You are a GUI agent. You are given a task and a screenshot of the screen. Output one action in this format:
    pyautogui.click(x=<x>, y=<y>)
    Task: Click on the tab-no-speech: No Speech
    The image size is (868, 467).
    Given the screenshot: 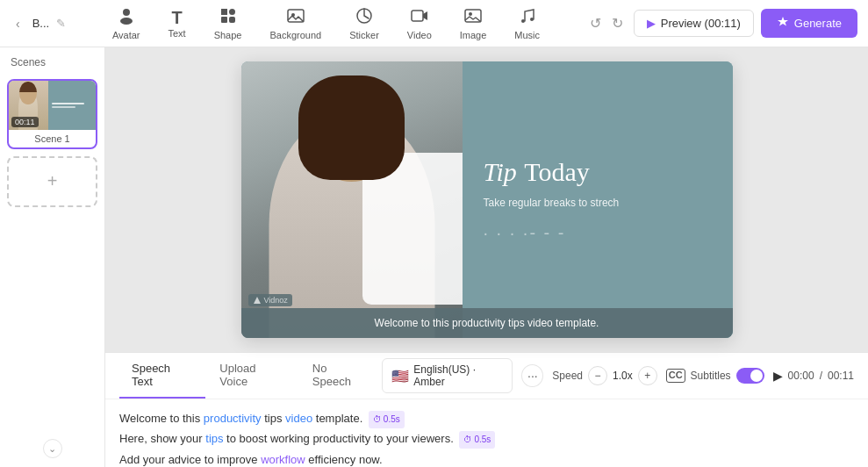 What is the action you would take?
    pyautogui.click(x=341, y=376)
    